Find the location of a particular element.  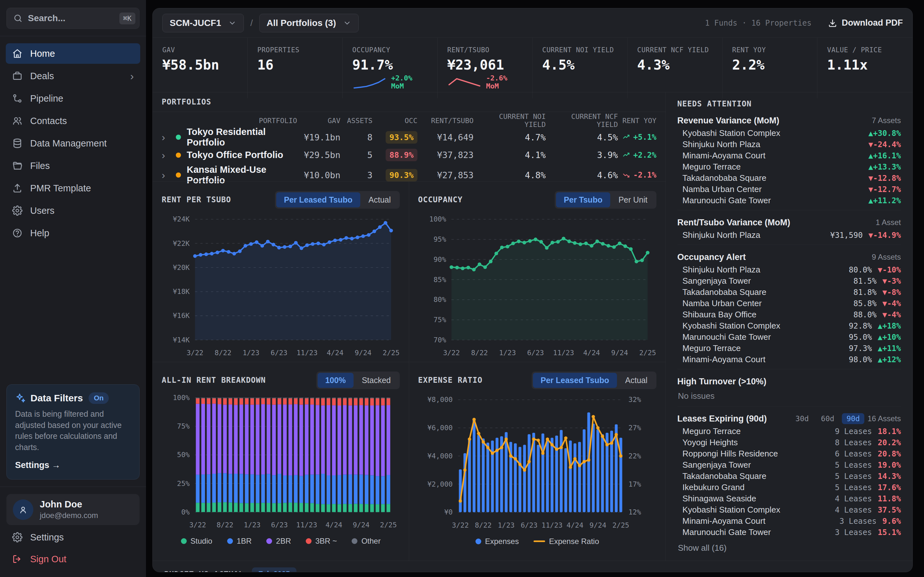

attention-row-meguro-terrace: Meguro Terrace▲+13.3% is located at coordinates (789, 167).